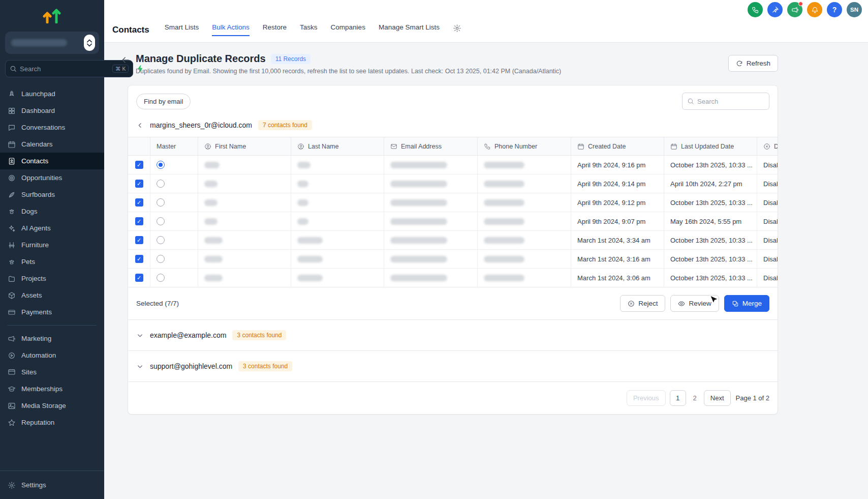 The image size is (868, 499). I want to click on phone-button, so click(755, 10).